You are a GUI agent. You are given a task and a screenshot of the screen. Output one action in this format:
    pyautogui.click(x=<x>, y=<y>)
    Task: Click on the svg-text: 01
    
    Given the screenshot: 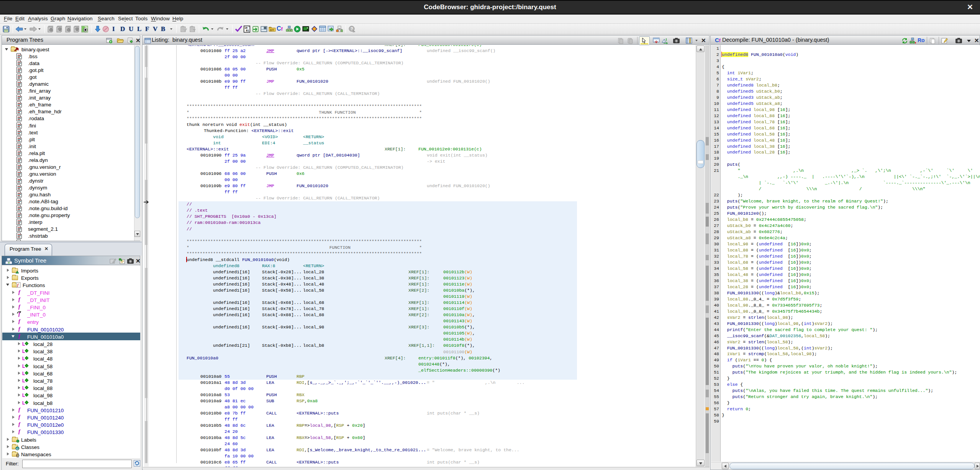 What is the action you would take?
    pyautogui.click(x=247, y=31)
    